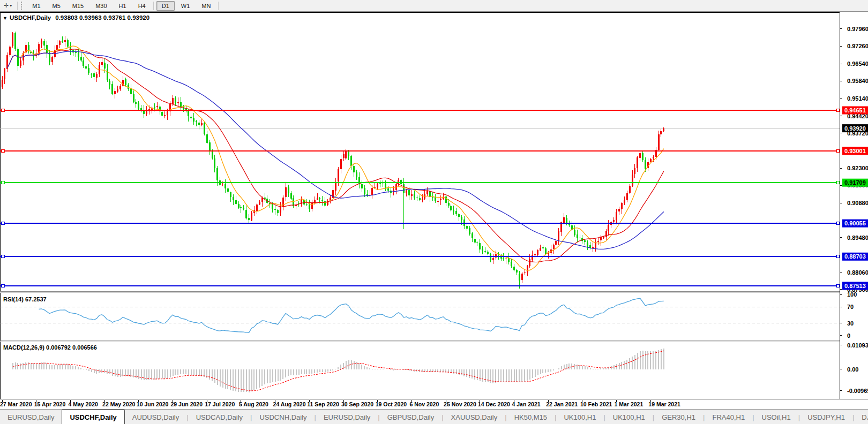 This screenshot has width=868, height=424. What do you see at coordinates (434, 417) in the screenshot?
I see `chart-tab-bar: EURUSD,DailyUSDCHF,DailyAUDUSD,Daily|USD…` at bounding box center [434, 417].